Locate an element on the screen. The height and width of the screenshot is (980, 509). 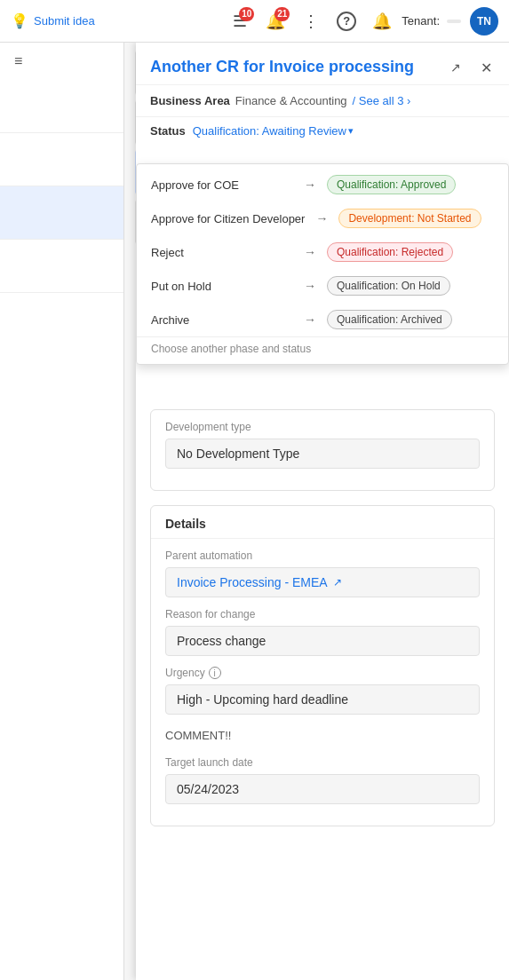
development-type-card: Development type No Development Type is located at coordinates (322, 450).